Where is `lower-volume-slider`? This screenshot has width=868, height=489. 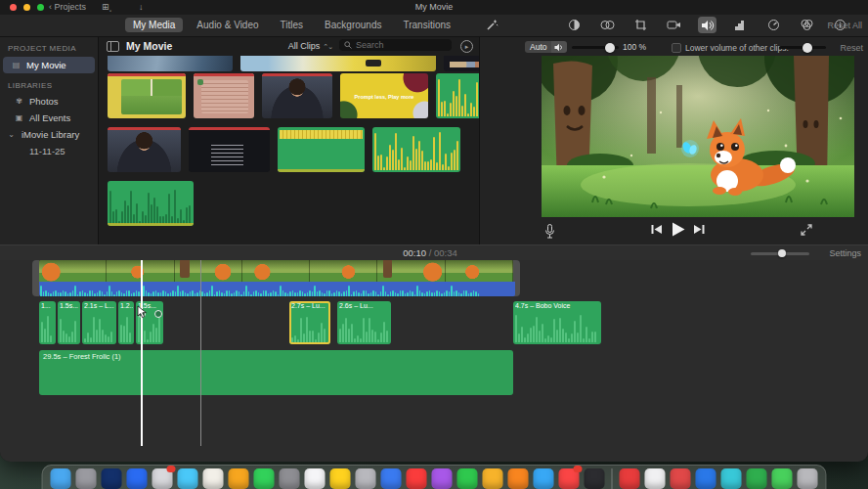 lower-volume-slider is located at coordinates (803, 47).